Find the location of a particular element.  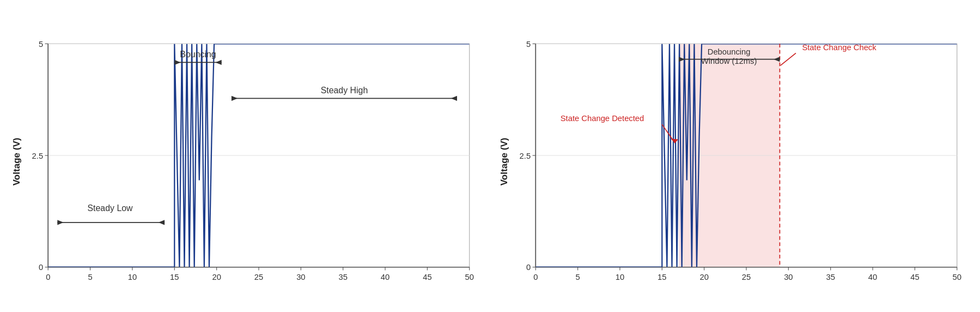

chart2-yticks: 0 2.5 5 is located at coordinates (527, 156).